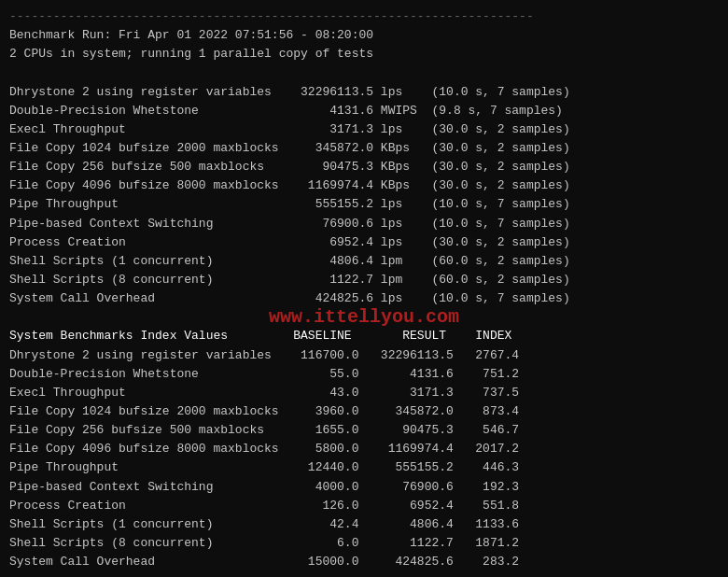 This screenshot has height=577, width=728. I want to click on benchmark-header-line1: Benchmark Run: Fri Apr 01 2022 07:51:56 …, so click(364, 35).